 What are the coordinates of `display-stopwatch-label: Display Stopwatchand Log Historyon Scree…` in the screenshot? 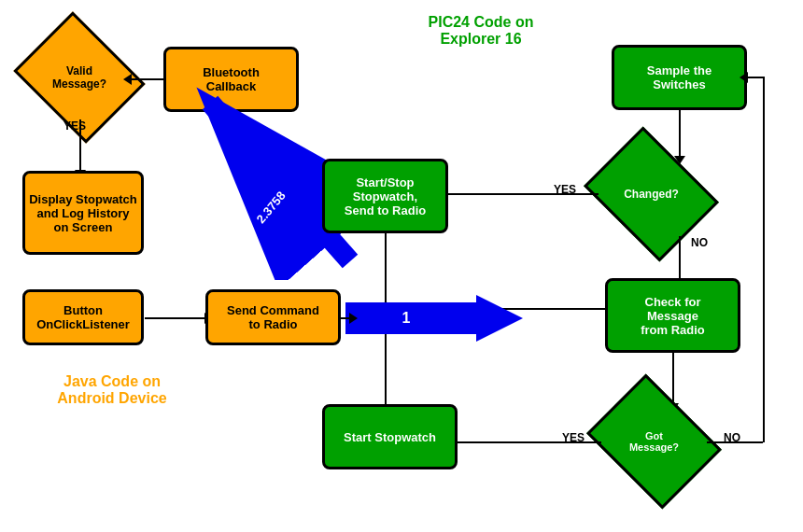 It's located at (83, 213).